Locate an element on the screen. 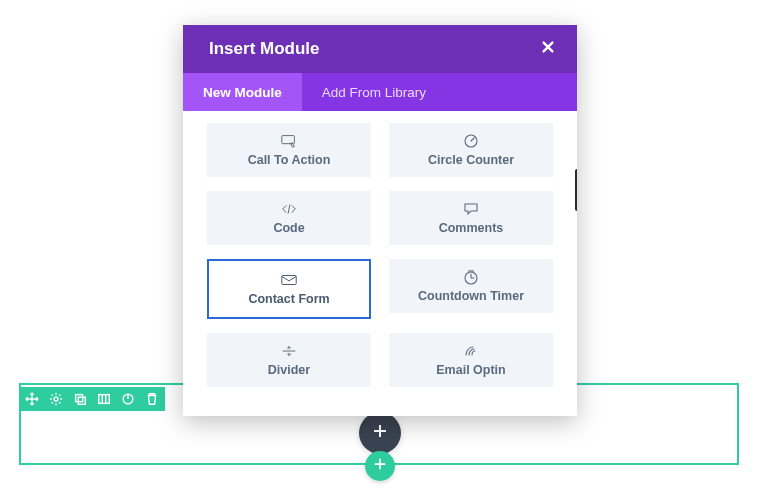 This screenshot has height=502, width=760. module-label: Countdown Timer is located at coordinates (471, 296).